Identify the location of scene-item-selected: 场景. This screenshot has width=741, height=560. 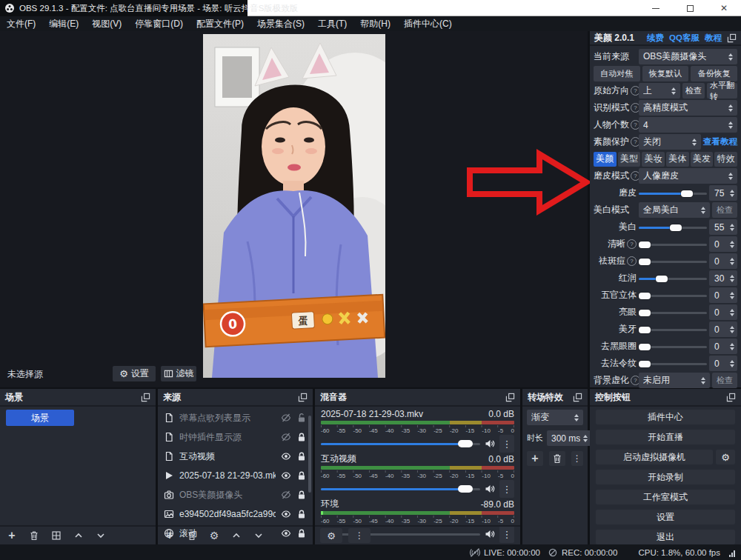
(40, 418).